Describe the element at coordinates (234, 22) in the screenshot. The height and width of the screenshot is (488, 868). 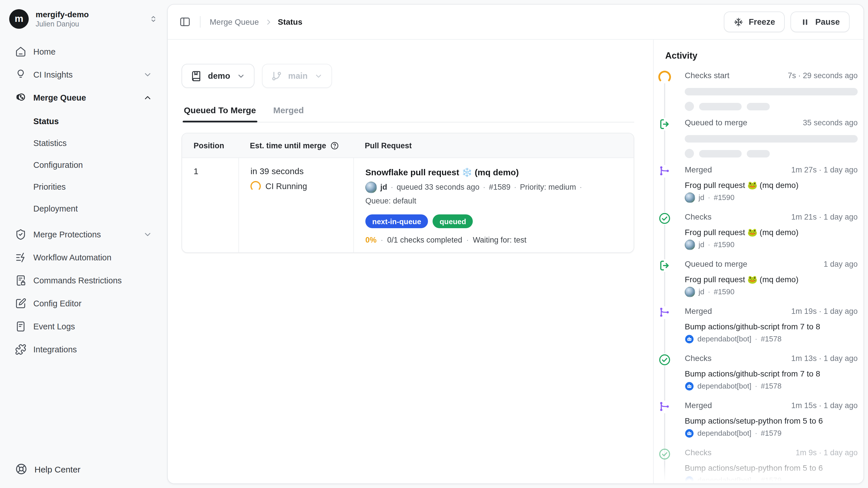
I see `breadcrumb-merge-queue: Merge Queue` at that location.